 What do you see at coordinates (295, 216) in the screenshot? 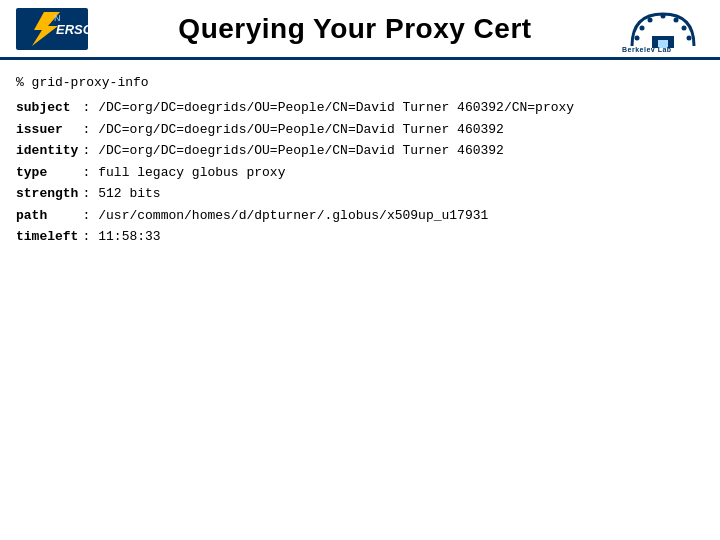
I see `table-row: path:/usr/common/homes/d/dpturner/.globu…` at bounding box center [295, 216].